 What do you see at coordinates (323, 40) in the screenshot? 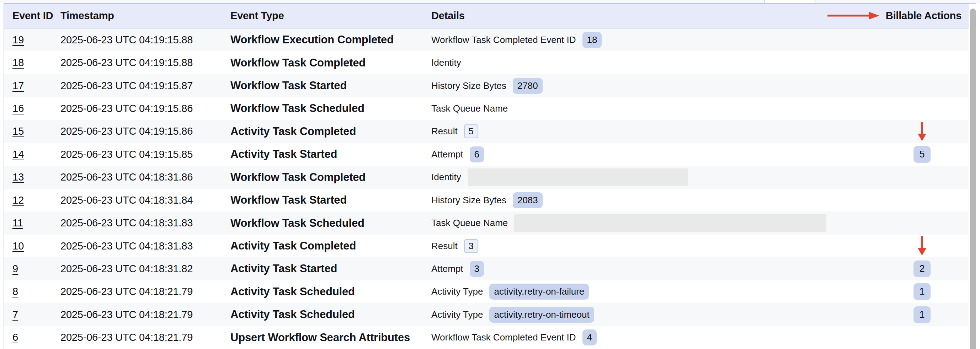
I see `event-type-cell: Workflow Execution Completed` at bounding box center [323, 40].